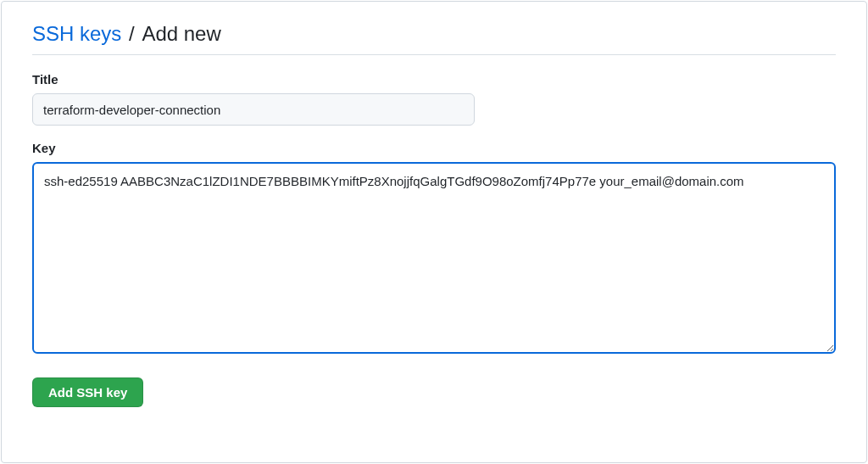  What do you see at coordinates (88, 392) in the screenshot?
I see `add-ssh-key-button: Add SSH key` at bounding box center [88, 392].